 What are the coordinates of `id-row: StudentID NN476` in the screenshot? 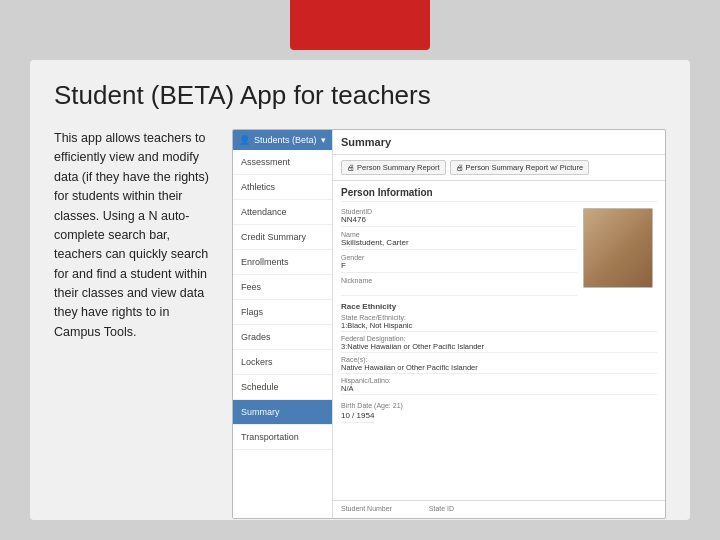 It's located at (459, 218).